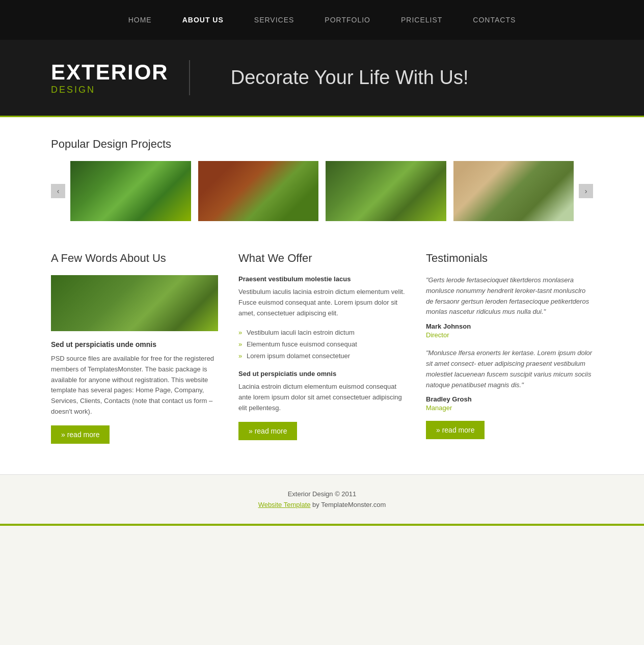 The image size is (644, 645). Describe the element at coordinates (322, 144) in the screenshot. I see `gallery-title: Popular Design Projects` at that location.